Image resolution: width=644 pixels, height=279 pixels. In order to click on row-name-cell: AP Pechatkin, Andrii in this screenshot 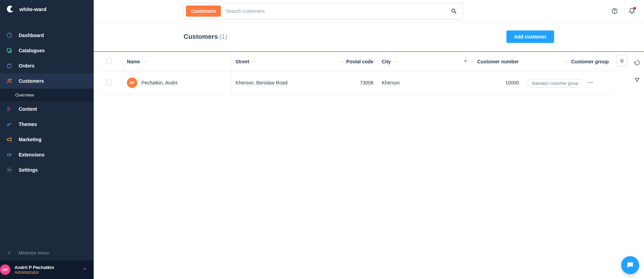, I will do `click(177, 83)`.